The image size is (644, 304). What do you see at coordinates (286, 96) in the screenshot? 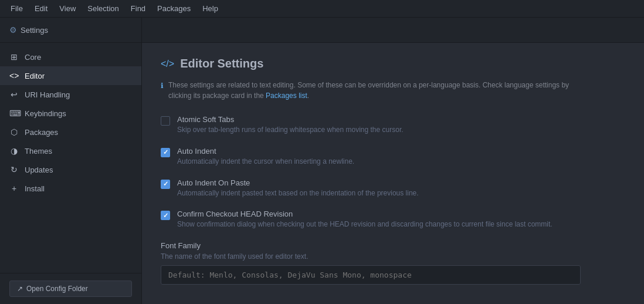
I see `packages-list-link: Packages list` at bounding box center [286, 96].